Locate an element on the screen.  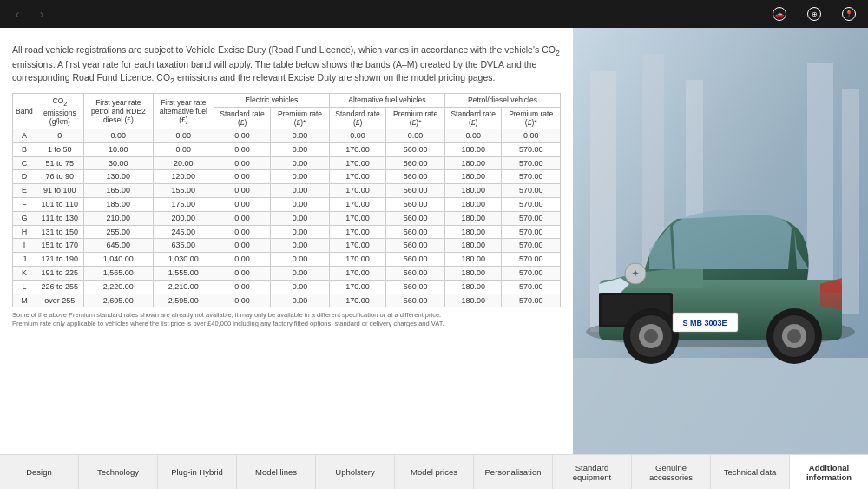
co2-cell: 151 to 170 is located at coordinates (59, 246).